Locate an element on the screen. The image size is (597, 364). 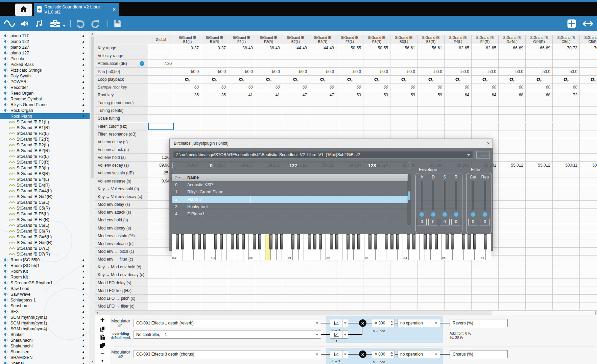
table-cell: 0-37 is located at coordinates (215, 48).